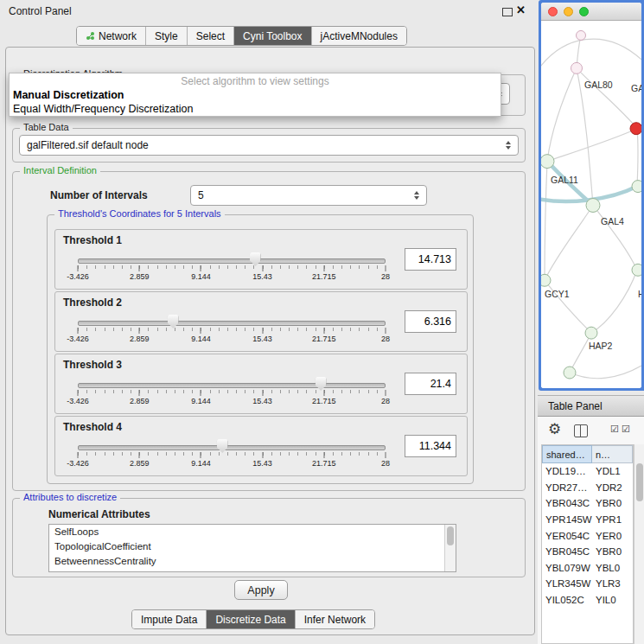  I want to click on dropdown-placeholder: Select algorithm to view settings, so click(255, 81).